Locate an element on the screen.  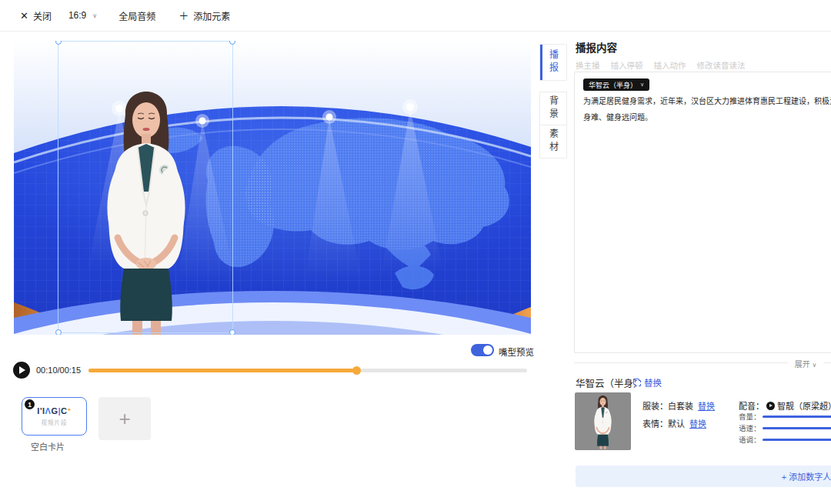
replace-speaker-label: 替换 is located at coordinates (652, 382).